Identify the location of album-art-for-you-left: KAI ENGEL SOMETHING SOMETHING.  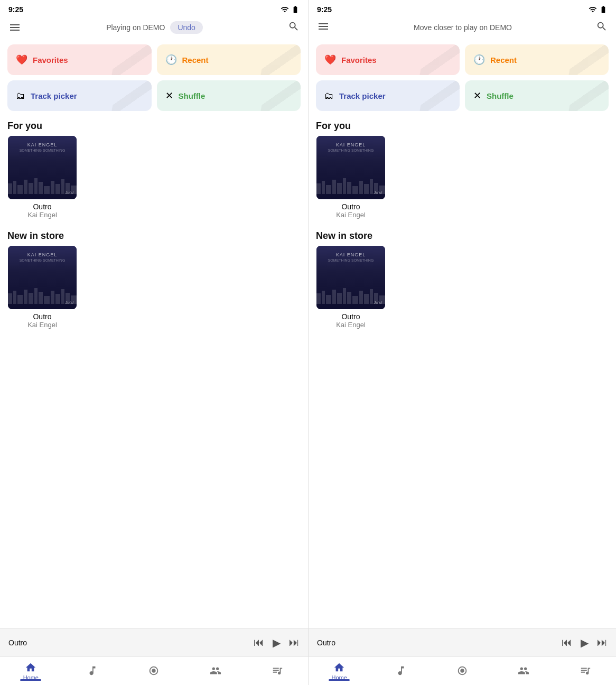
(42, 168).